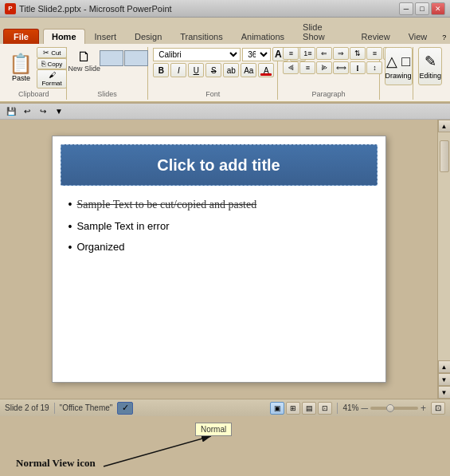  Describe the element at coordinates (291, 68) in the screenshot. I see `align-left-button: ⫷` at that location.